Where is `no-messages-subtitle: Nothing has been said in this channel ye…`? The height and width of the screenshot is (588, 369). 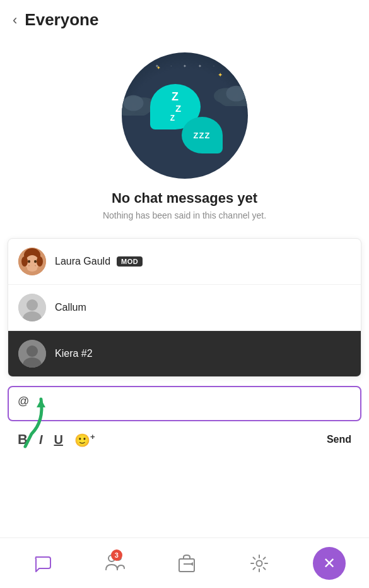
no-messages-subtitle: Nothing has been said in this channel ye… is located at coordinates (184, 215).